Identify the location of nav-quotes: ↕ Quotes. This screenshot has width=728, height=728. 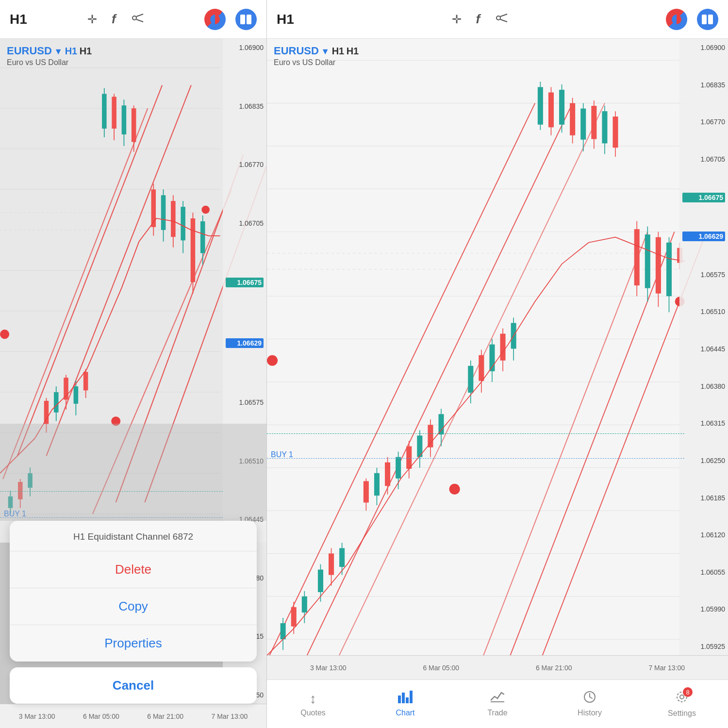
(313, 704).